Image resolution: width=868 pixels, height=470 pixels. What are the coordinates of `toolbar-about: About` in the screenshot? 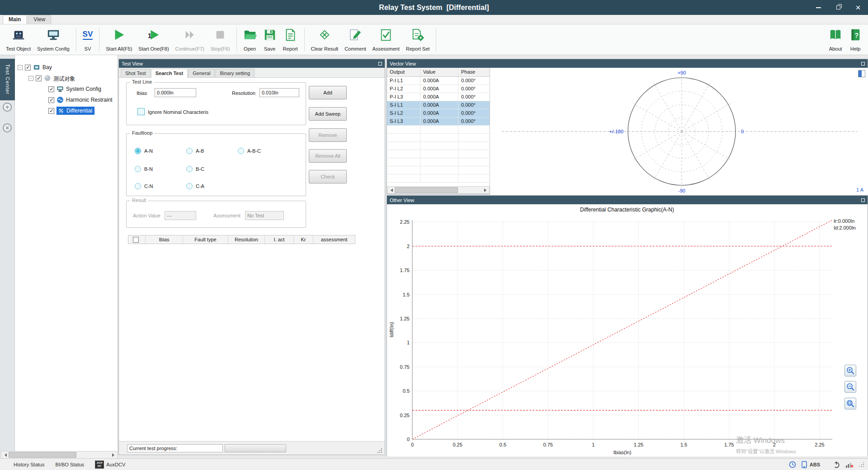 It's located at (835, 40).